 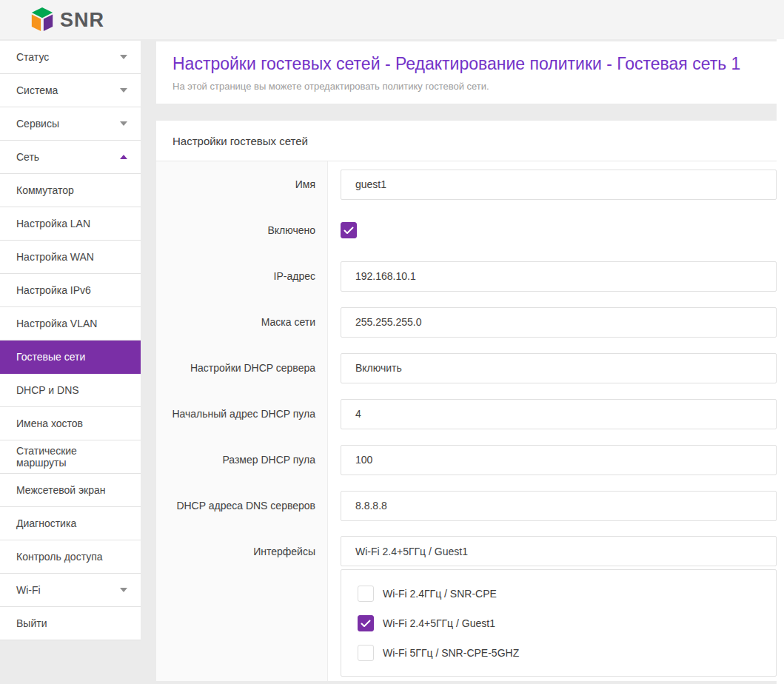 What do you see at coordinates (560, 594) in the screenshot?
I see `interface-option: Wi-Fi 2.4ГГц / SNR-CPE` at bounding box center [560, 594].